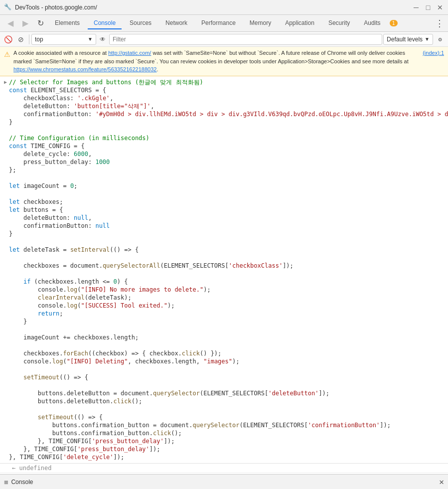 The width and height of the screenshot is (448, 489). Describe the element at coordinates (224, 425) in the screenshot. I see `code-line-31: buttons.confirmation_button = document.q…` at that location.